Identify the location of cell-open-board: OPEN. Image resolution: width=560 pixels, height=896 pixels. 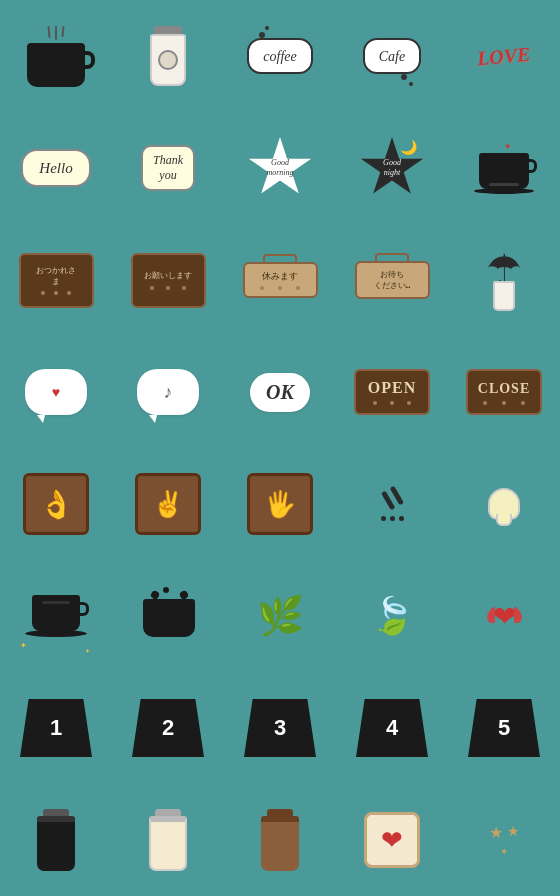
(392, 392).